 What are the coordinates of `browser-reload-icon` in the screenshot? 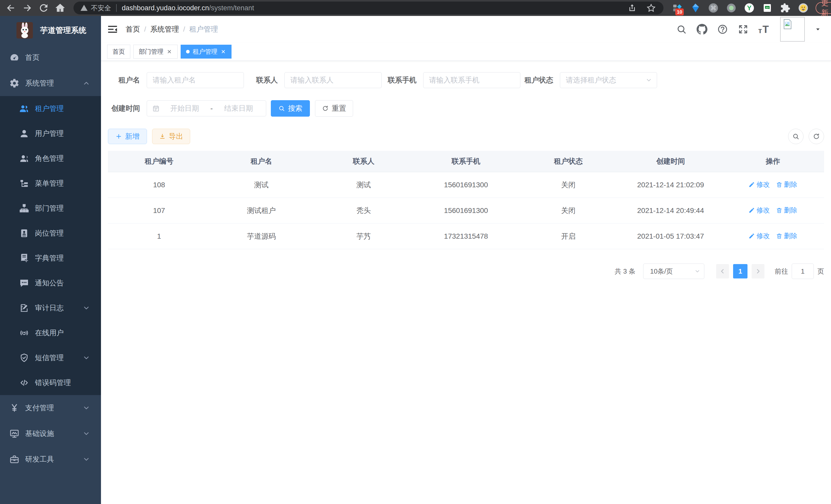 It's located at (44, 8).